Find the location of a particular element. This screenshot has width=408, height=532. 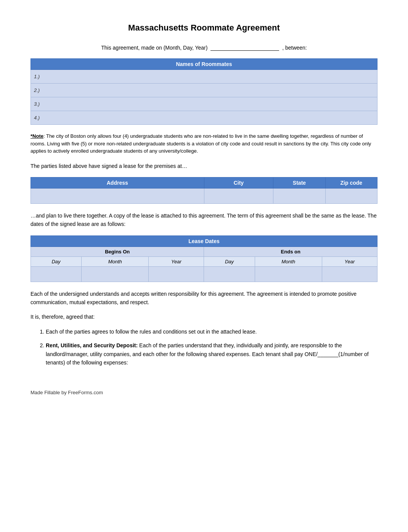

ends-month-col: Month is located at coordinates (288, 261).